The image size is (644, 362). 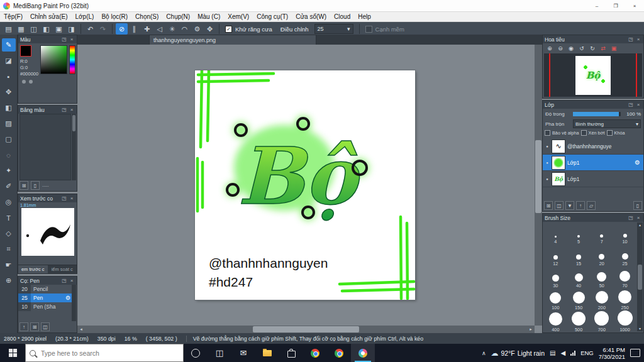 What do you see at coordinates (233, 40) in the screenshot?
I see `document-tab: thanhnguyennguyen.png` at bounding box center [233, 40].